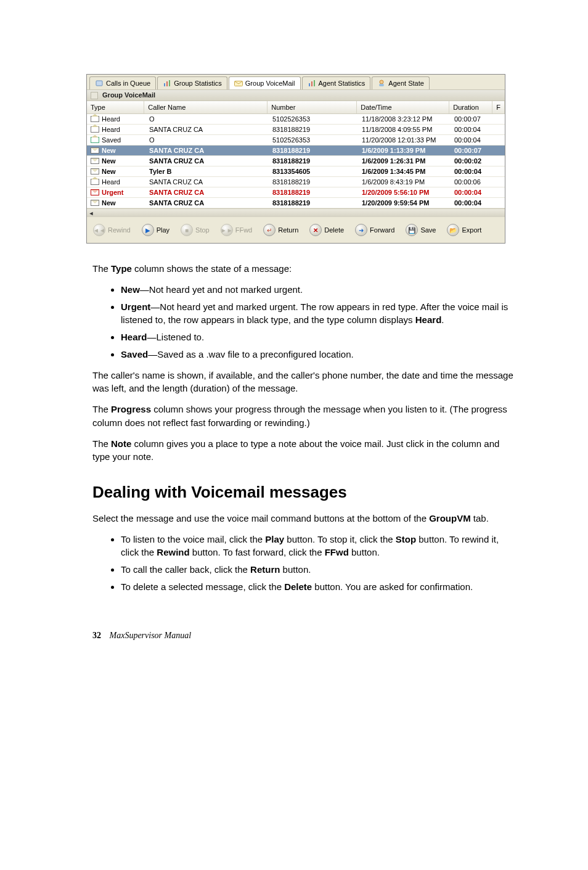  Describe the element at coordinates (422, 230) in the screenshot. I see `save-button: 💾 Save` at that location.